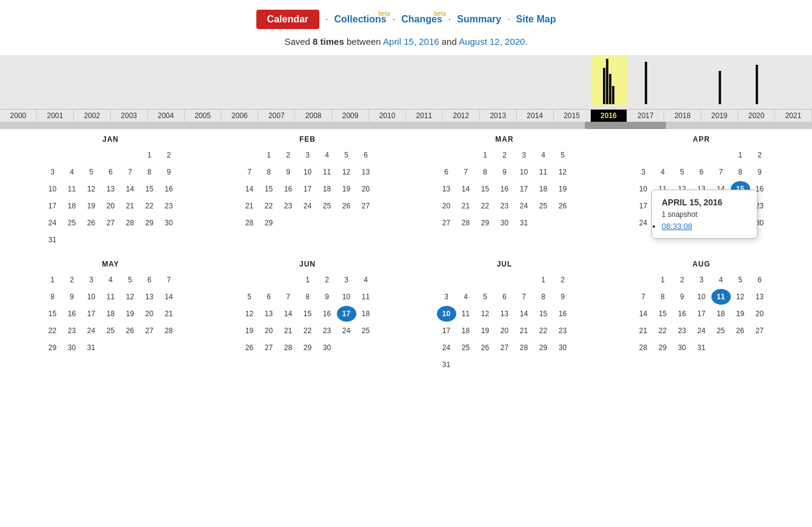 The image size is (812, 527). I want to click on year-2007: 2007, so click(276, 116).